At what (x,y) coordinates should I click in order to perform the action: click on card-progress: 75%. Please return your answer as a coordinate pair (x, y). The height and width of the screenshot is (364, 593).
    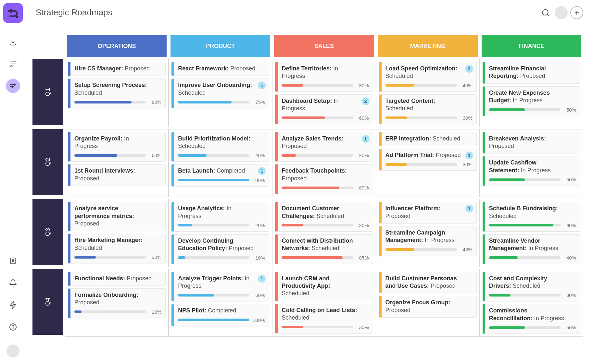
    Looking at the image, I should click on (221, 102).